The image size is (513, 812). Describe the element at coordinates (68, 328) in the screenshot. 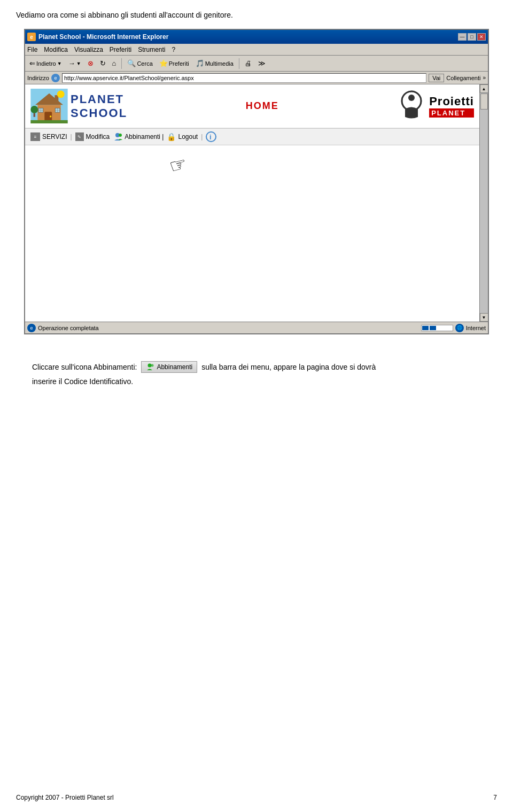

I see `status-text: Operazione completata` at that location.